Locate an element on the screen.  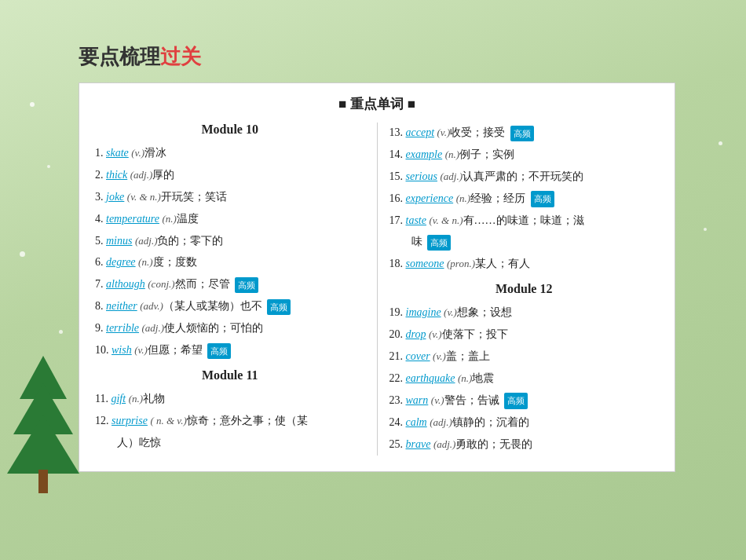
title-highlight: 过关 is located at coordinates (181, 57).